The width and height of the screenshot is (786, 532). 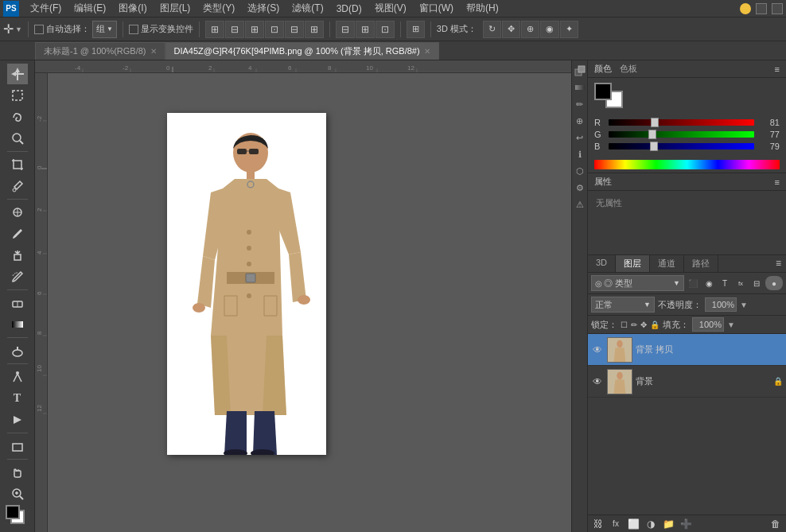 I want to click on props-panel-menu: ≡, so click(x=777, y=182).